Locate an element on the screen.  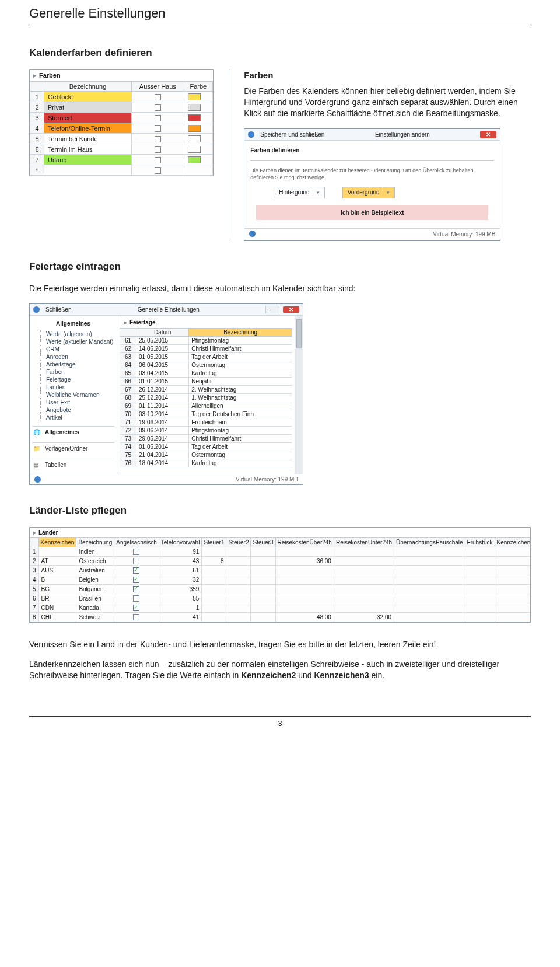
datum-cell: 19.06.2014 is located at coordinates (163, 422).